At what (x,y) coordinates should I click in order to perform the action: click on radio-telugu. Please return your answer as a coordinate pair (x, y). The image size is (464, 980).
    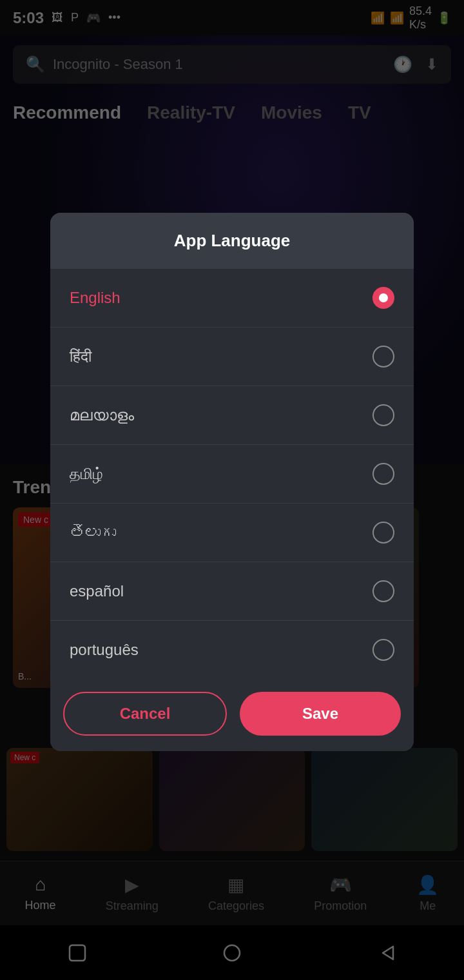
    Looking at the image, I should click on (383, 533).